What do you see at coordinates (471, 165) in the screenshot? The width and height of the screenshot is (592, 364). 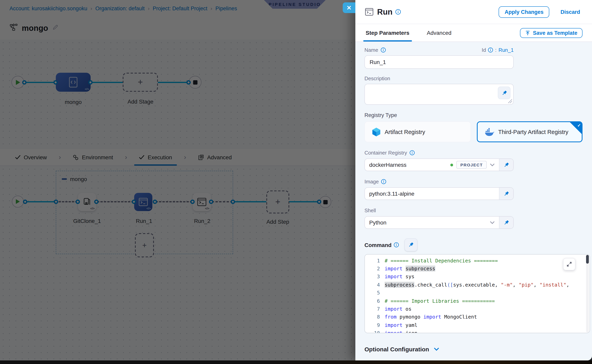 I see `scope-badge: PROJECT` at bounding box center [471, 165].